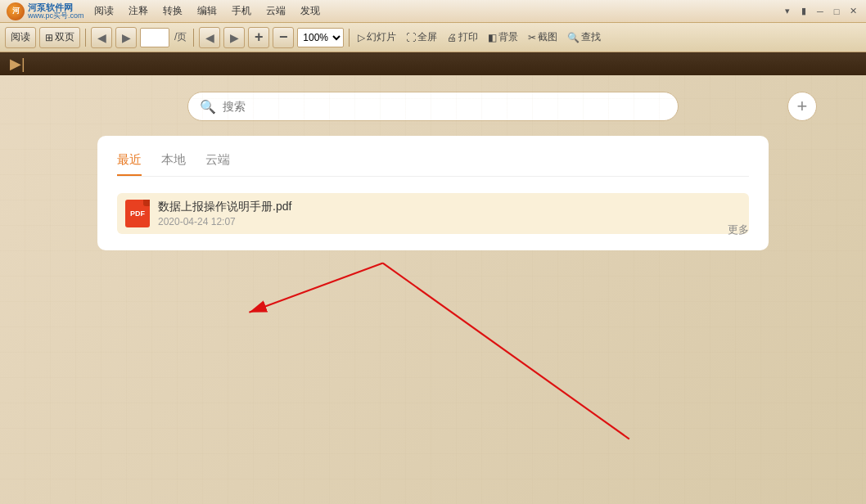 The width and height of the screenshot is (866, 504). What do you see at coordinates (452, 38) in the screenshot?
I see `print-icon: 🖨` at bounding box center [452, 38].